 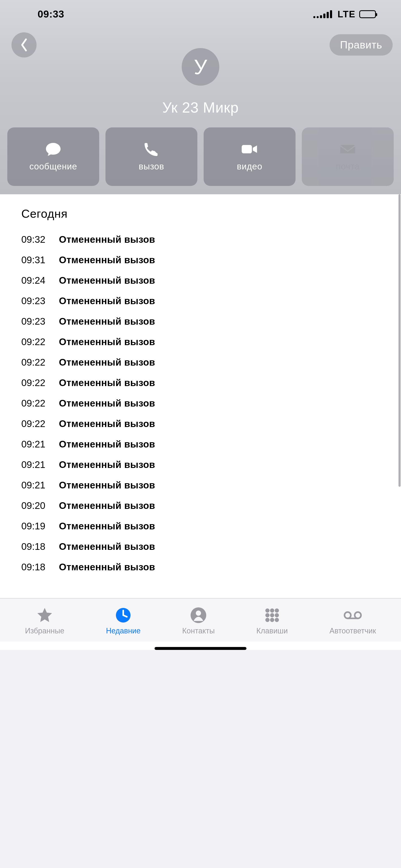 What do you see at coordinates (44, 621) in the screenshot?
I see `tab-favorites: Избранные` at bounding box center [44, 621].